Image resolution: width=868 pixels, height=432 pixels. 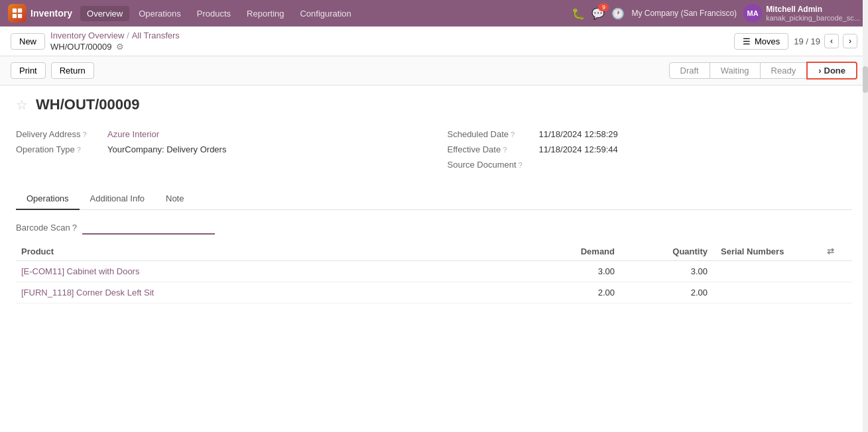 I want to click on tab-operations: Operations, so click(x=48, y=199).